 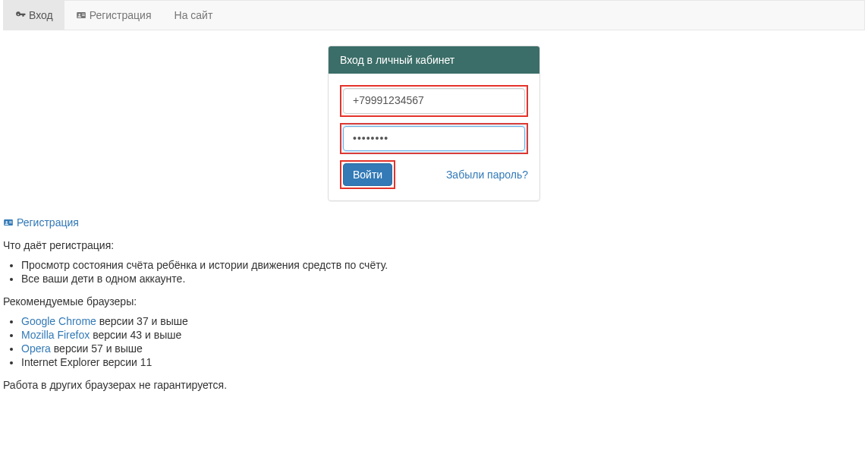 I want to click on list-item: Opera версии 57 и выше, so click(x=443, y=348).